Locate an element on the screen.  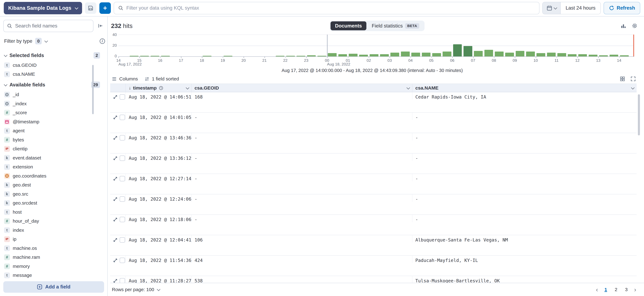
columns-button: Columns is located at coordinates (125, 79).